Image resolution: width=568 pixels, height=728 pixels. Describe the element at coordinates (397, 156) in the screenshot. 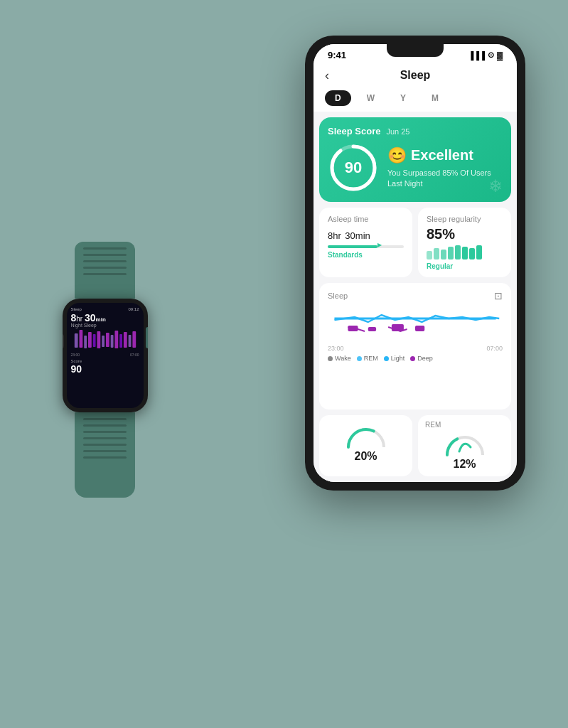

I see `rating-emoji: 😊` at that location.